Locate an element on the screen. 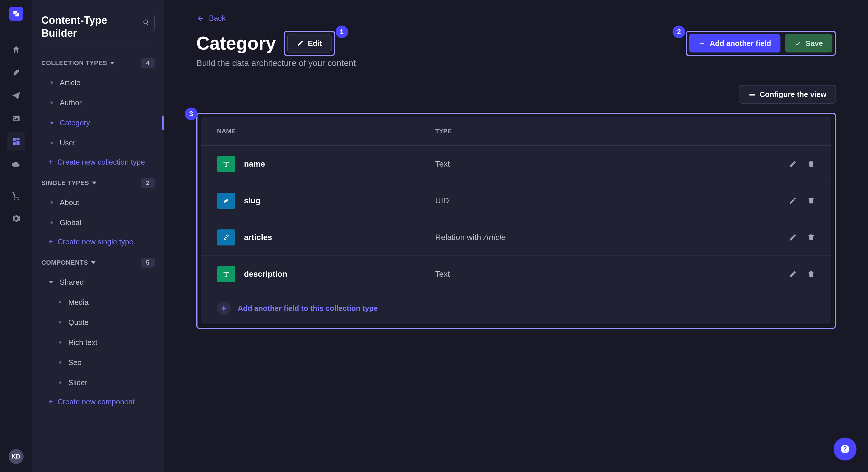 The width and height of the screenshot is (868, 472). paper-plane-icon is located at coordinates (16, 96).